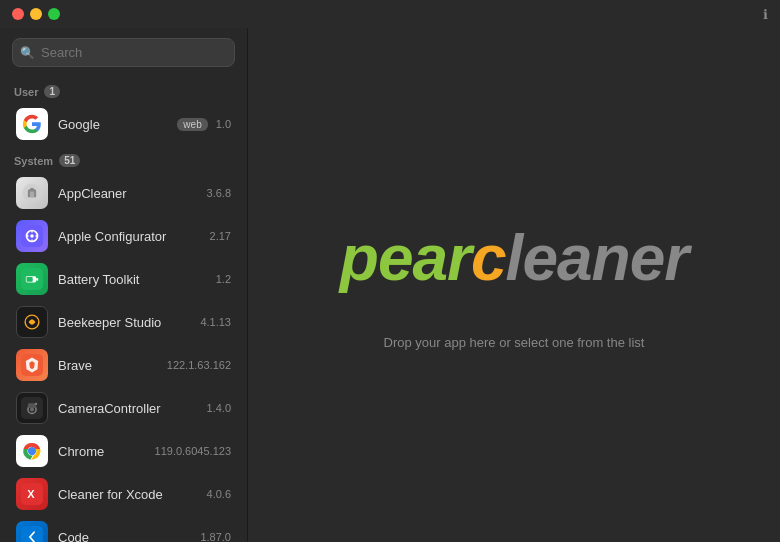  Describe the element at coordinates (28, 53) in the screenshot. I see `search-icon: 🔍` at that location.